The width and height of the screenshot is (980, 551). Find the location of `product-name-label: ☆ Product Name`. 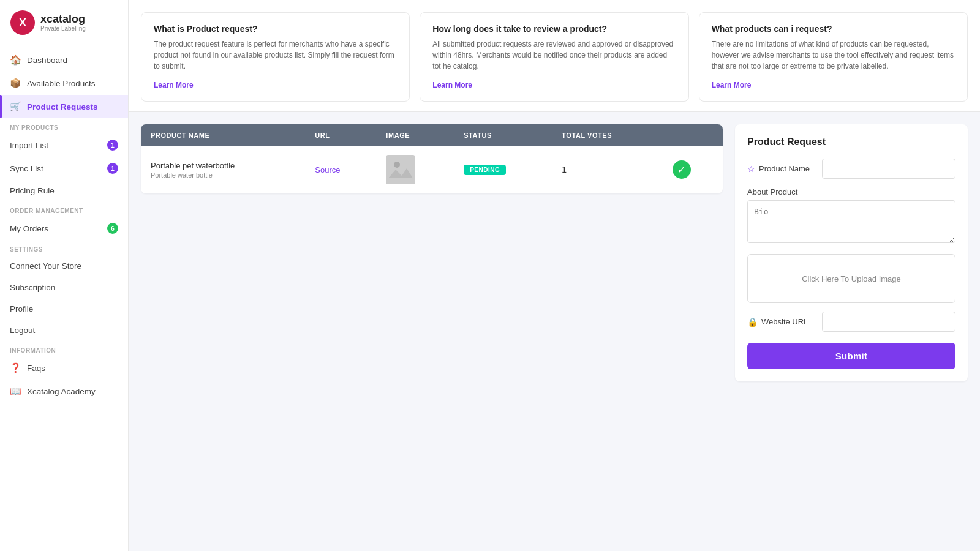

product-name-label: ☆ Product Name is located at coordinates (781, 169).